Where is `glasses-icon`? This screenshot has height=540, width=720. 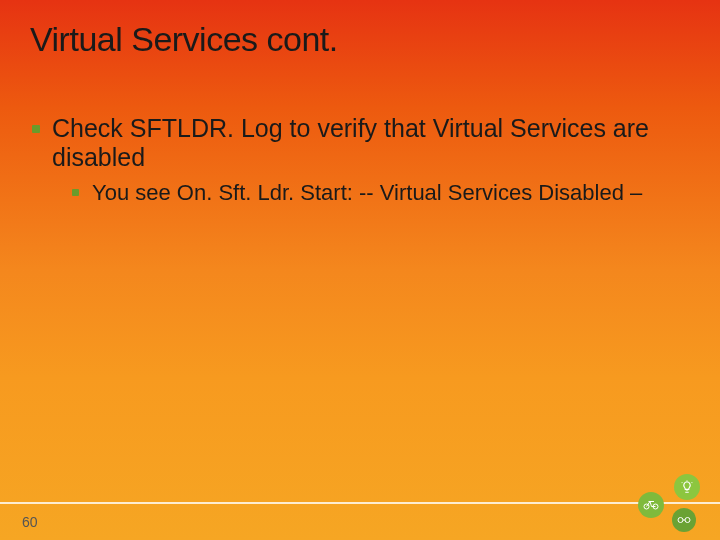
glasses-icon is located at coordinates (684, 520).